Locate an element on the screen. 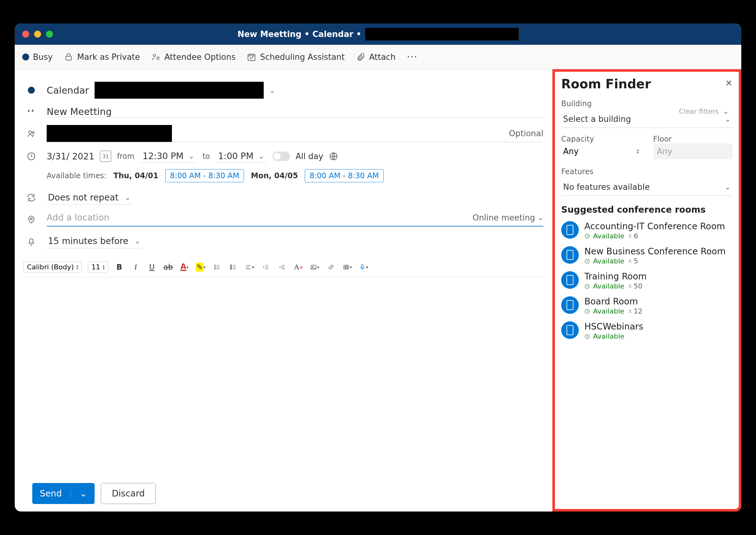 This screenshot has height=535, width=756. maximize-window-button is located at coordinates (49, 34).